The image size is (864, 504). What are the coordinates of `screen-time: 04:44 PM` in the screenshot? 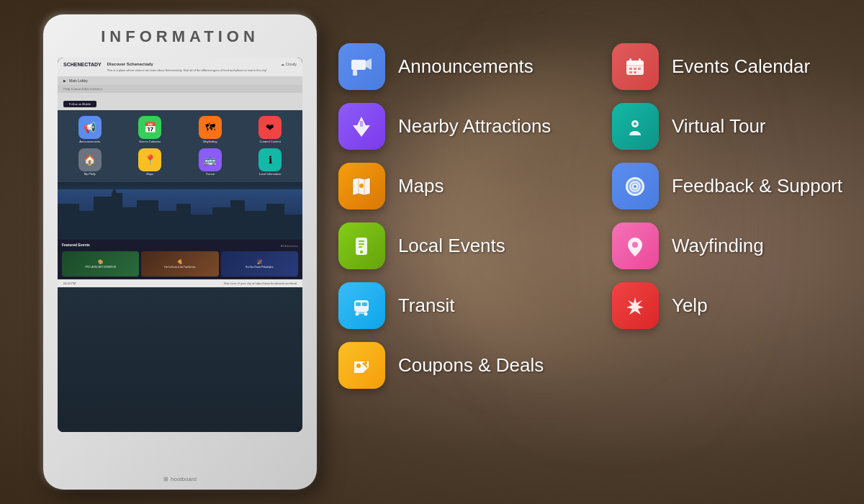 It's located at (69, 284).